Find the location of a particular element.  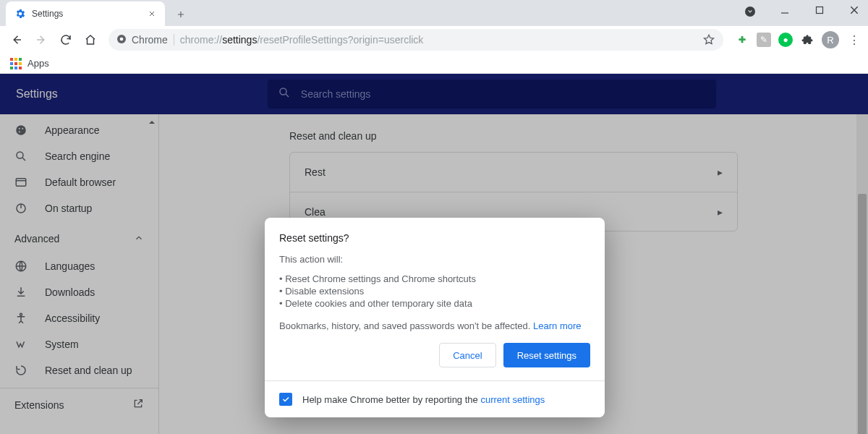

bookmark-star-button is located at coordinates (709, 40).